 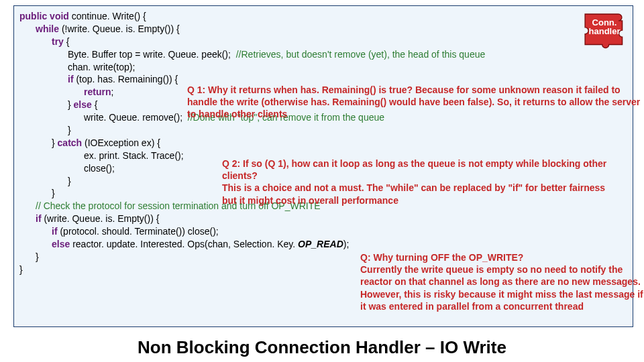 What do you see at coordinates (323, 219) in the screenshot?
I see `code-line: if (write. Queue. is. Empty()) {` at bounding box center [323, 219].